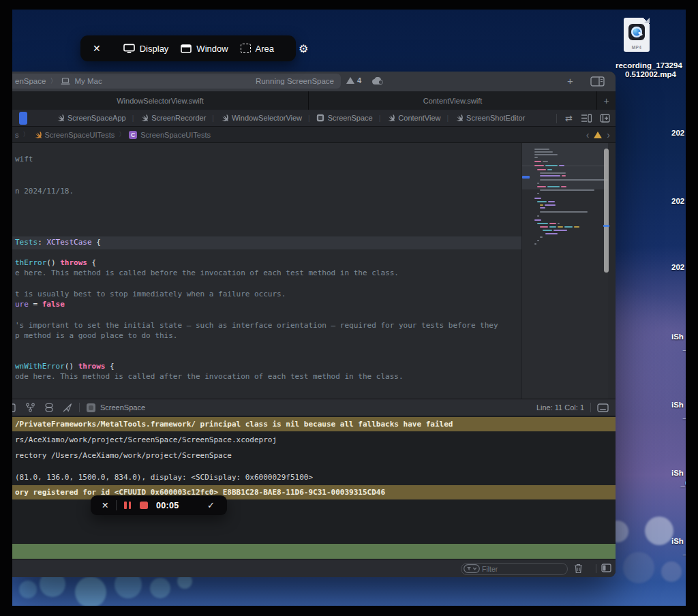 The width and height of the screenshot is (698, 616). What do you see at coordinates (188, 48) in the screenshot?
I see `screen-recorder-toolbar: ✕ Display Window Area ⚙` at bounding box center [188, 48].